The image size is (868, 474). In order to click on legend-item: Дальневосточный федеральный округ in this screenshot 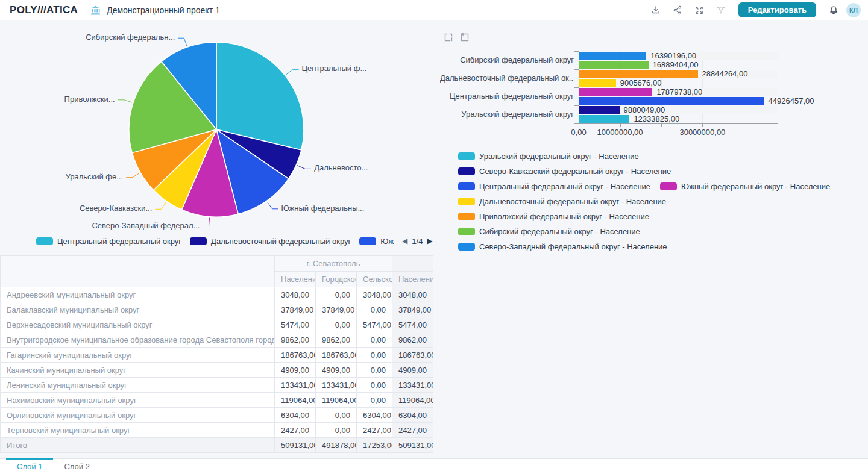, I will do `click(270, 241)`.